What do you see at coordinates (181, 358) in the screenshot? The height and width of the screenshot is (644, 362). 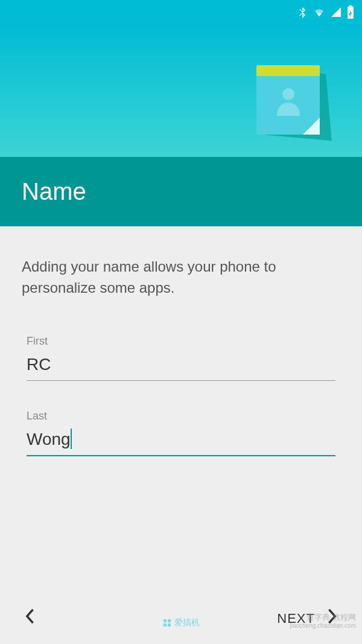 I see `first-name-field-group: First` at bounding box center [181, 358].